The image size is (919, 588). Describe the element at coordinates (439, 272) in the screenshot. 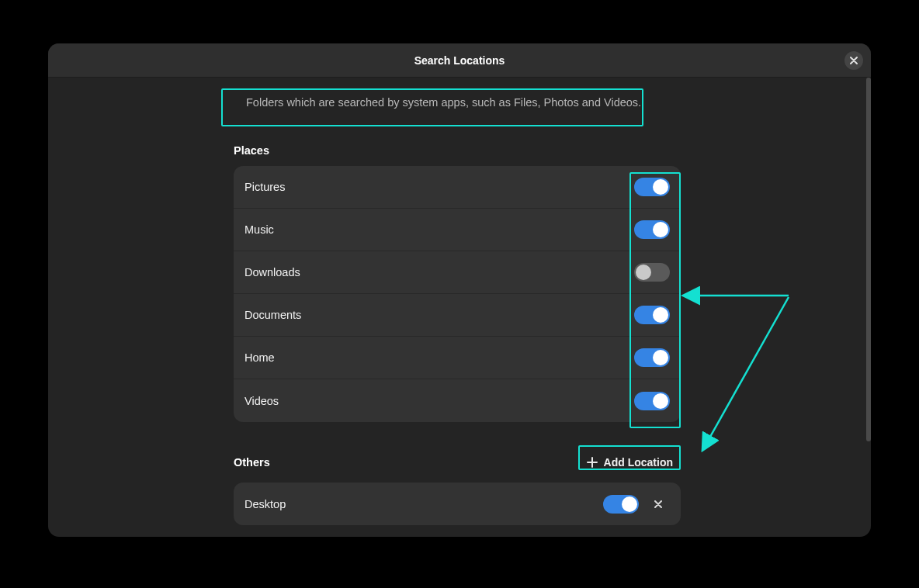

I see `places-row-label: Downloads` at that location.